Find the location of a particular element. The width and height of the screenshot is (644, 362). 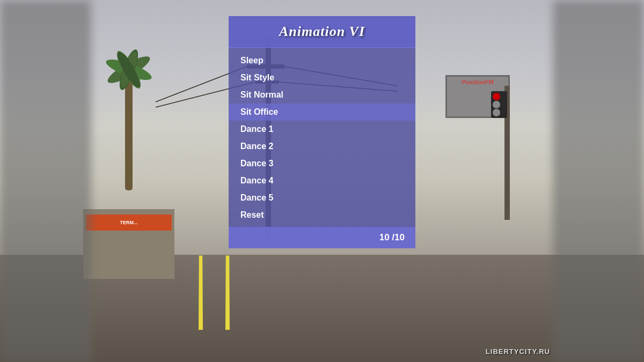

store-sign: TERM... is located at coordinates (129, 223).